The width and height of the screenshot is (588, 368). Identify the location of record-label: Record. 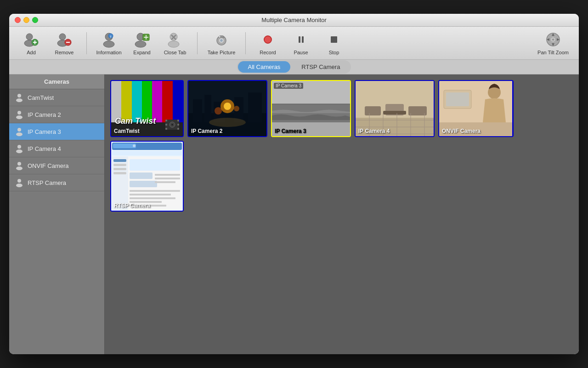
(267, 52).